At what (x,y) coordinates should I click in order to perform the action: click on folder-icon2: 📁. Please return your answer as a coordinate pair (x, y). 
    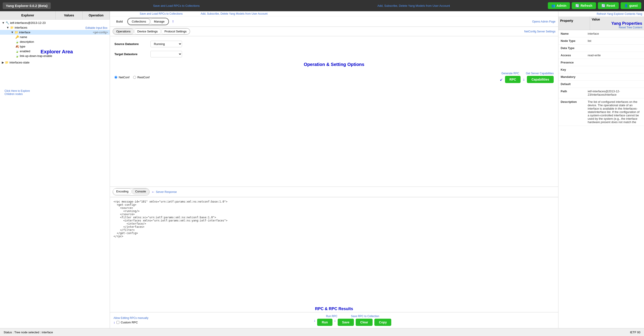
    Looking at the image, I should click on (16, 32).